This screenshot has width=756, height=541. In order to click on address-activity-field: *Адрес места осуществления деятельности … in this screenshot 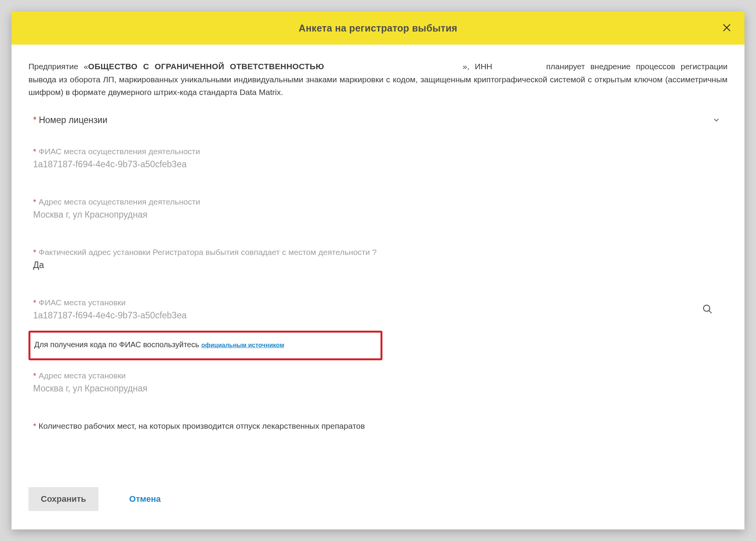, I will do `click(378, 208)`.